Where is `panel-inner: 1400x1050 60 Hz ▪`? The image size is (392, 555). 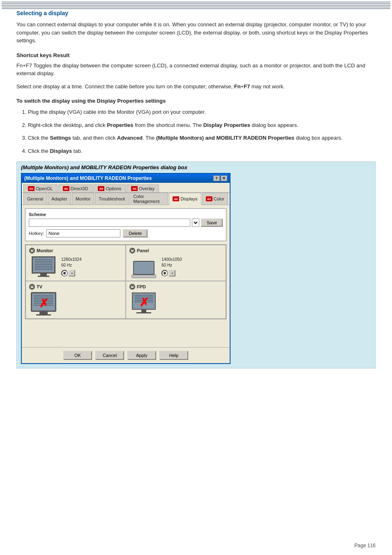
panel-inner: 1400x1050 60 Hz ▪ is located at coordinates (156, 267).